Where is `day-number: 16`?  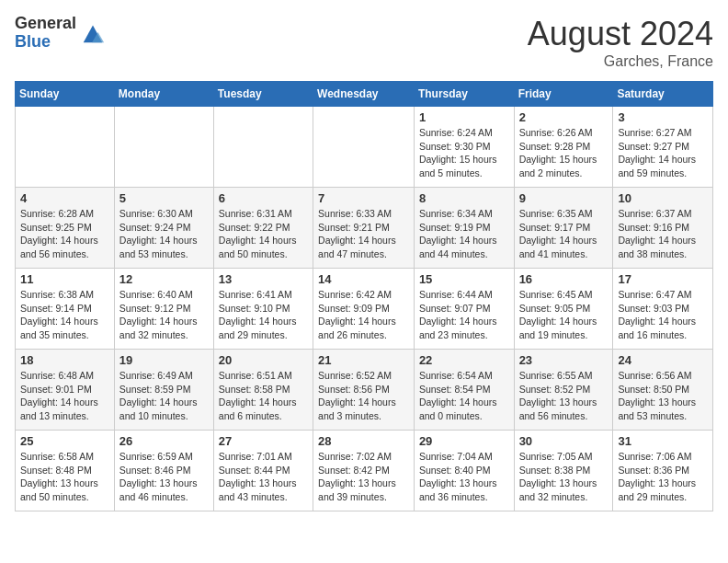 day-number: 16 is located at coordinates (564, 280).